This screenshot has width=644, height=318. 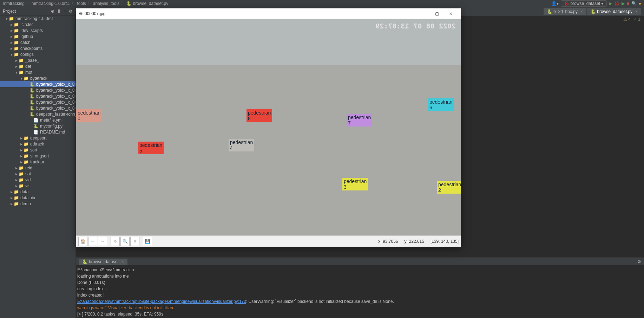 What do you see at coordinates (419, 241) in the screenshot?
I see `cursor-coords: x=93.7056 y=222.615 [139, 140, 135]` at bounding box center [419, 241].